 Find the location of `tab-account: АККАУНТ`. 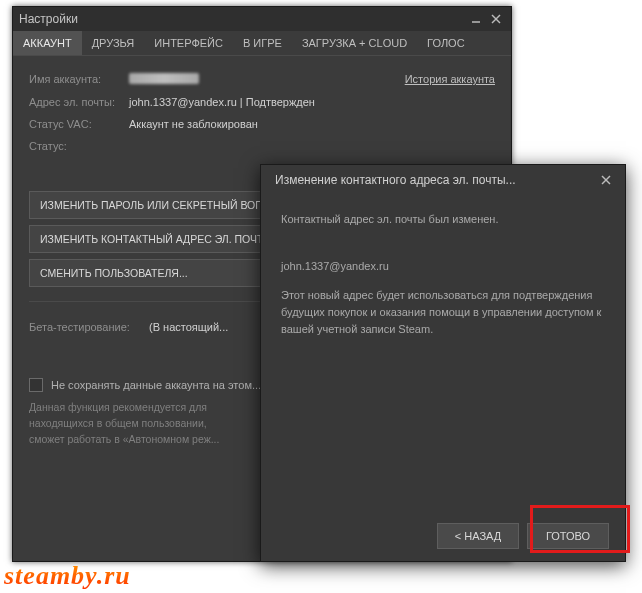

tab-account: АККАУНТ is located at coordinates (48, 43).